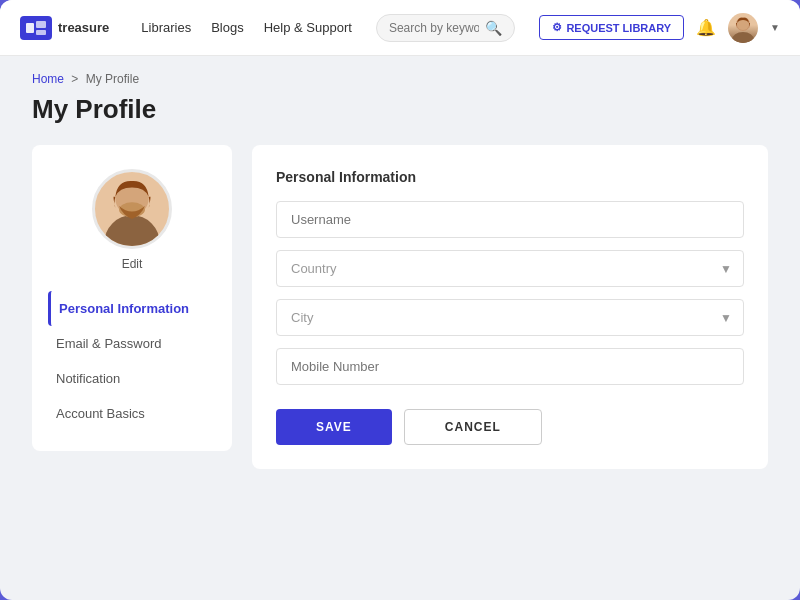 Image resolution: width=800 pixels, height=600 pixels. I want to click on left-panel: Edit Personal Information Email & Passwo…, so click(132, 298).